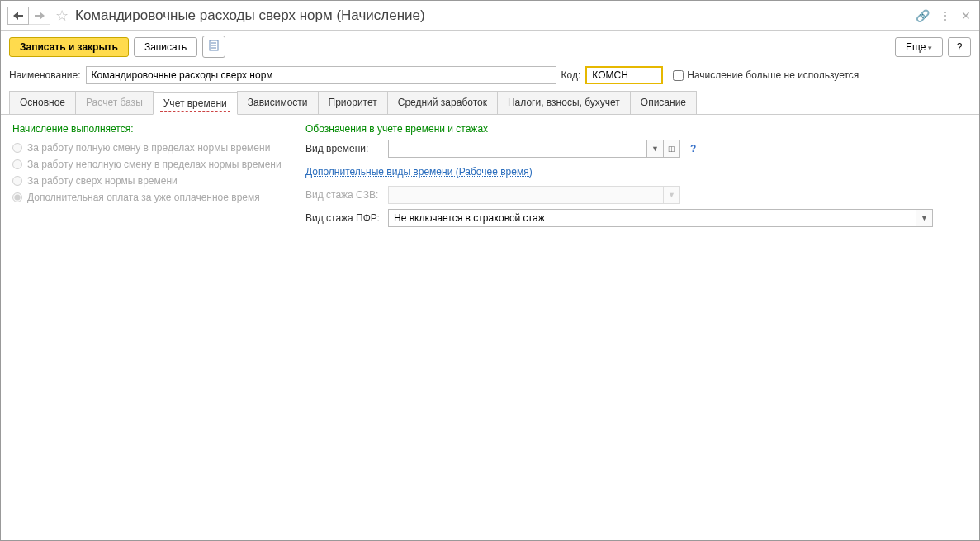 The height and width of the screenshot is (541, 980). What do you see at coordinates (419, 172) in the screenshot?
I see `additional-time-types-link: Дополнительные виды времени (Рабочее вре…` at bounding box center [419, 172].